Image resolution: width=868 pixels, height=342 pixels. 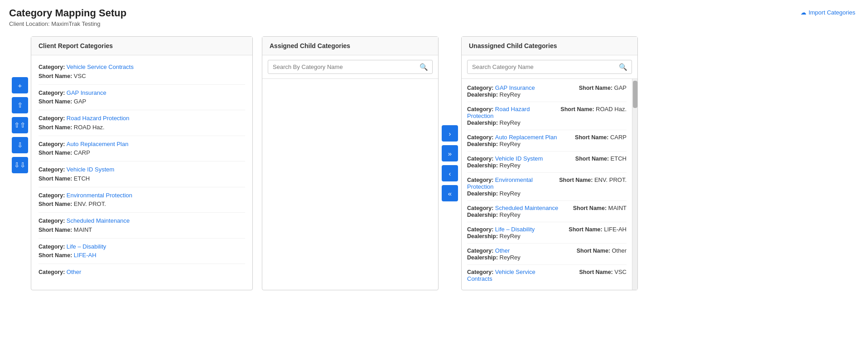 What do you see at coordinates (450, 173) in the screenshot?
I see `left-chevron-icon: ‹` at bounding box center [450, 173].